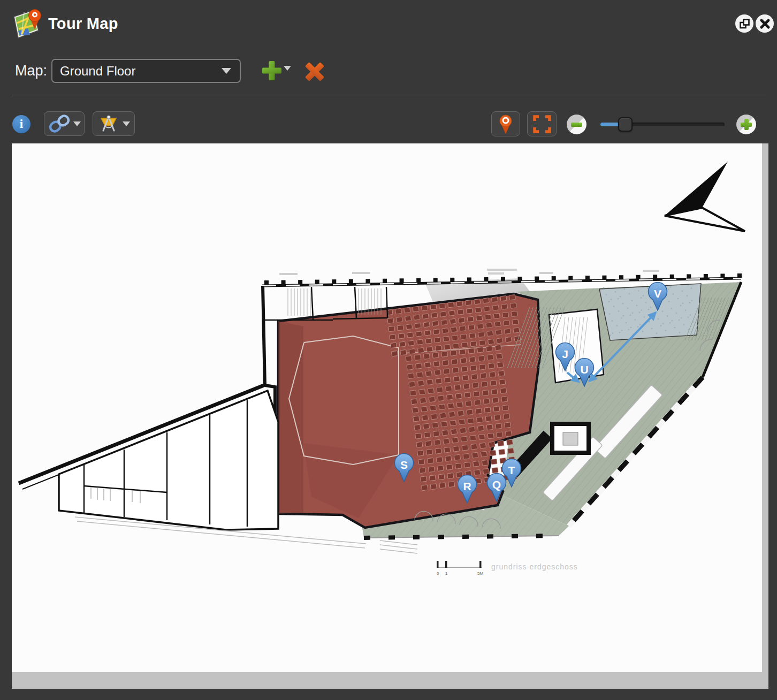 The height and width of the screenshot is (700, 777). What do you see at coordinates (404, 465) in the screenshot?
I see `svg-text: S` at bounding box center [404, 465].